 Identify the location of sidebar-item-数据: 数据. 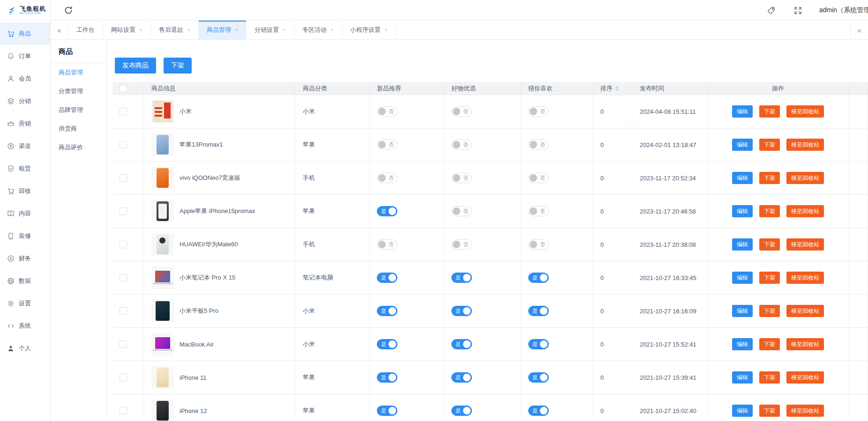
(25, 281).